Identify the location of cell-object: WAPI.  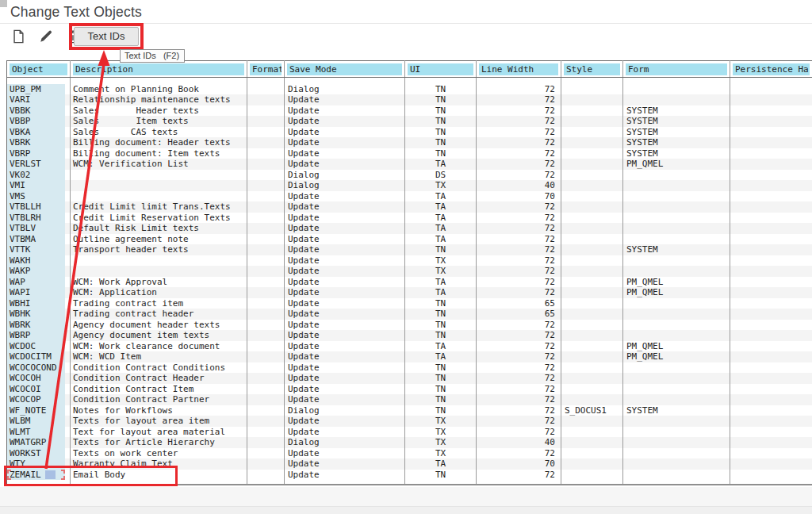
(39, 293).